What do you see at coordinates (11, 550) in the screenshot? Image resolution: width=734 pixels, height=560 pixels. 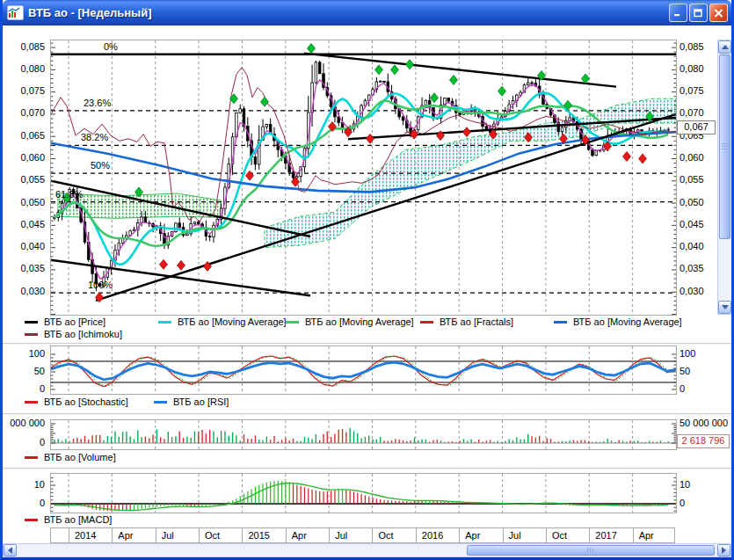 I see `arrow-left-icon` at bounding box center [11, 550].